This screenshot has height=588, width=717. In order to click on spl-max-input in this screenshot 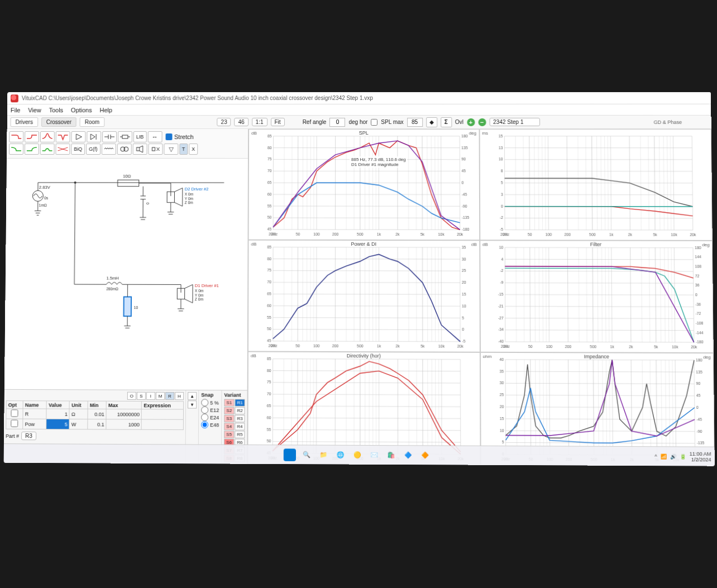, I will do `click(415, 122)`.